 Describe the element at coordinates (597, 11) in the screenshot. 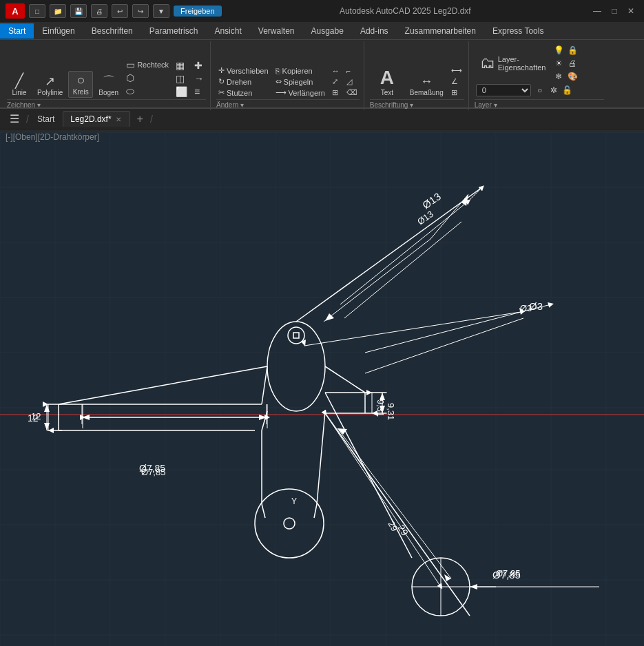

I see `window-minimize: —` at that location.